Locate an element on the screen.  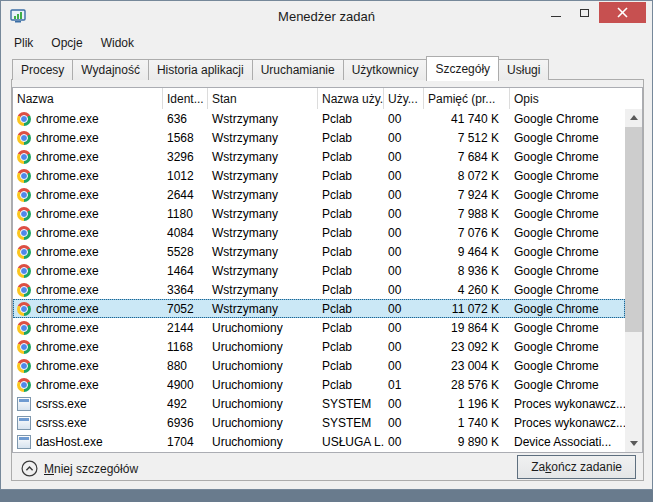
cell-memory: 7 076 K is located at coordinates (467, 233).